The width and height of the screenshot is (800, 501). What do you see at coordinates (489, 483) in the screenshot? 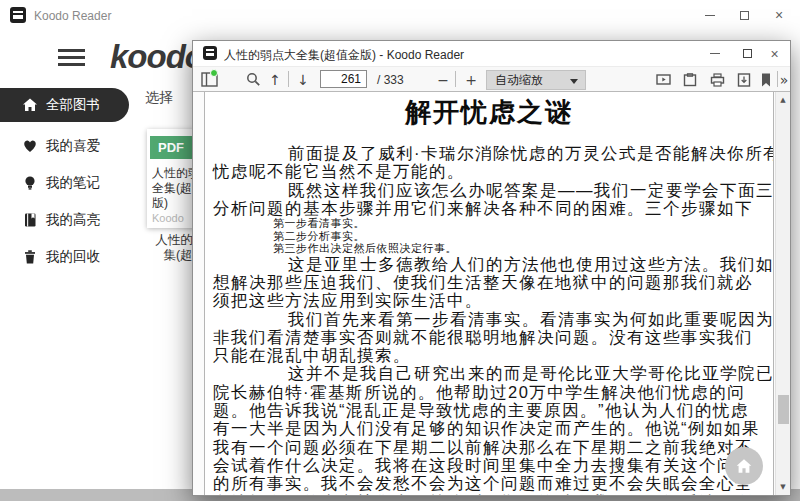
I see `text-line: 的所有事实。我不会发愁不会为这个问题而难过更不会失眠会全心全` at bounding box center [489, 483].